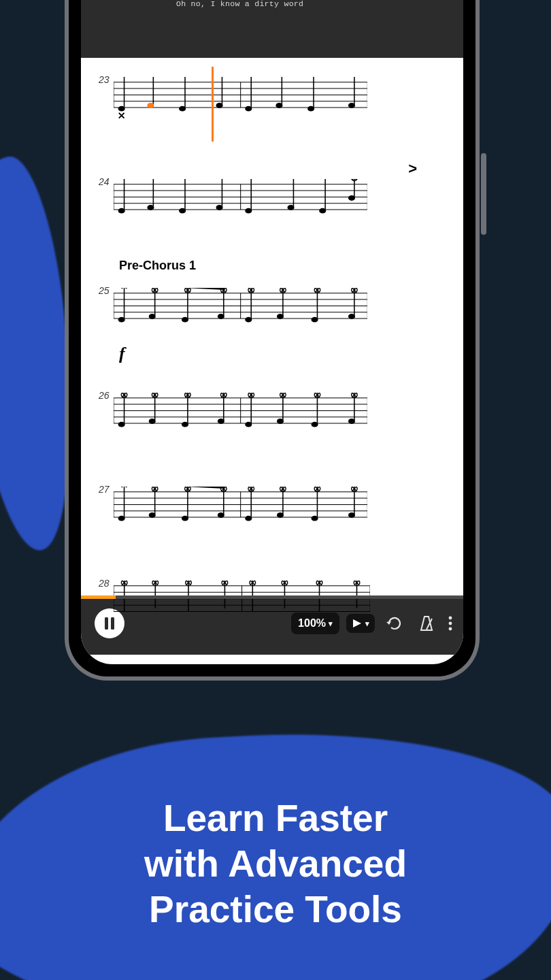 The image size is (551, 980). I want to click on dynamic-marking: f, so click(122, 354).